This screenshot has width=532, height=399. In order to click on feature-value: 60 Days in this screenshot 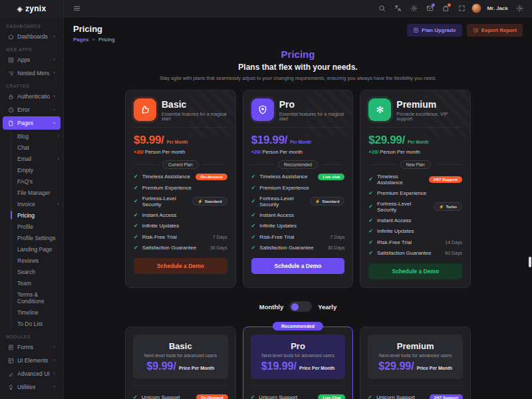, I will do `click(454, 253)`.